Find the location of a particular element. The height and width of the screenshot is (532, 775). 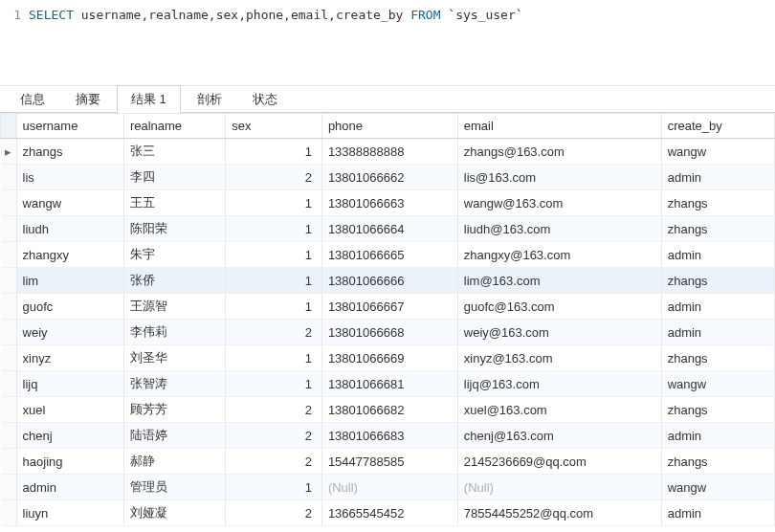

cell-username: liudh is located at coordinates (70, 230).